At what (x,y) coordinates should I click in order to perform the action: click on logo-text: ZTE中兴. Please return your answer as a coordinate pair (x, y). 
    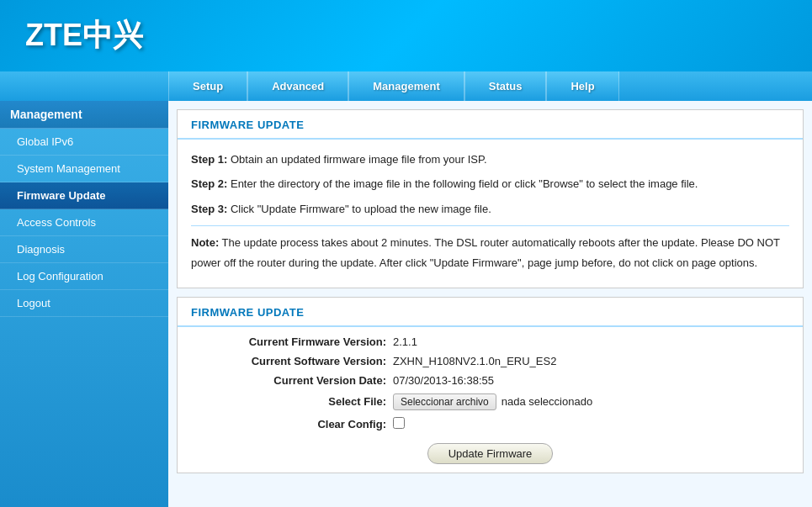
    Looking at the image, I should click on (84, 35).